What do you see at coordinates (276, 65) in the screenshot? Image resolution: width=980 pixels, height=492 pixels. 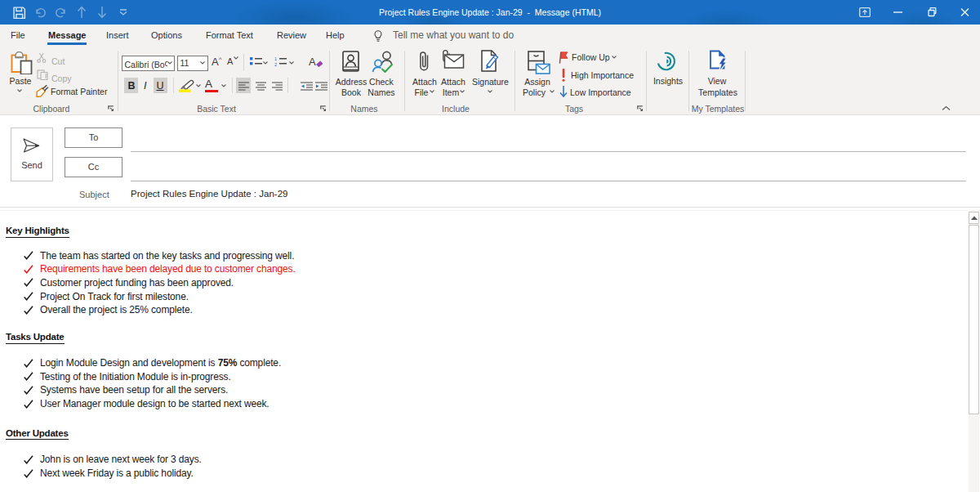 I see `svg-text: 2` at bounding box center [276, 65].